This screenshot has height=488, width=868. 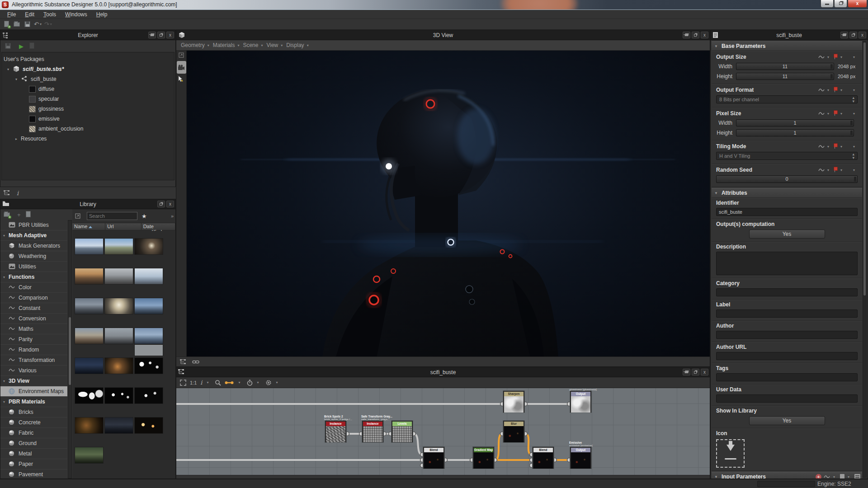 What do you see at coordinates (19, 215) in the screenshot?
I see `add-filter-button: +` at bounding box center [19, 215].